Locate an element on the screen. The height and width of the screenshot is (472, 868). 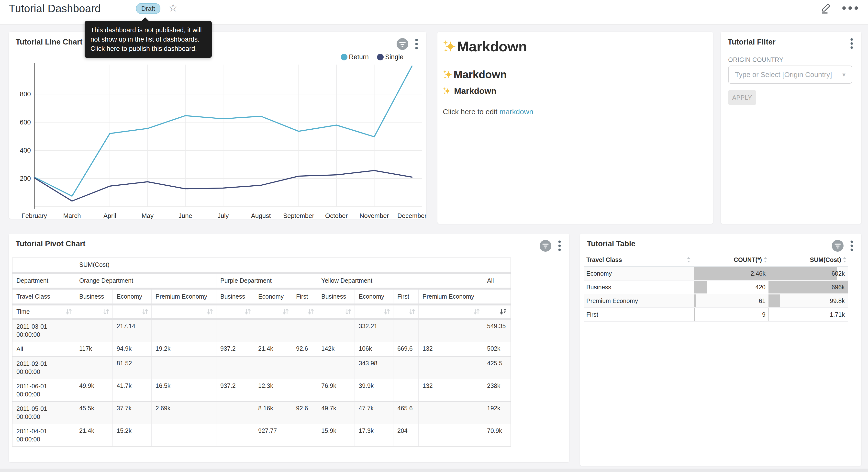
svg-text: December is located at coordinates (412, 215).